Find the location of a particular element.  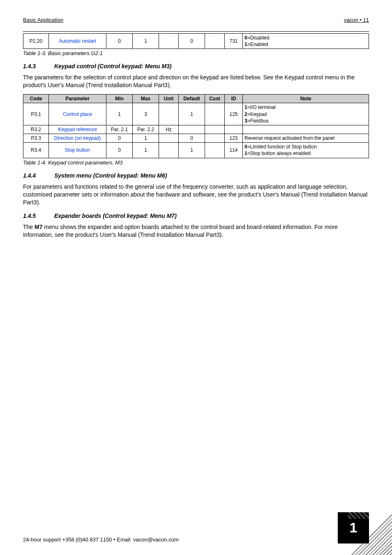

page-number-tab: 1 is located at coordinates (353, 528).